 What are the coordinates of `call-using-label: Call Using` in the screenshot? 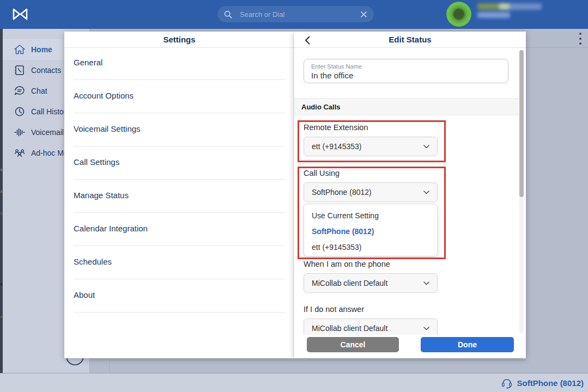 It's located at (322, 173).